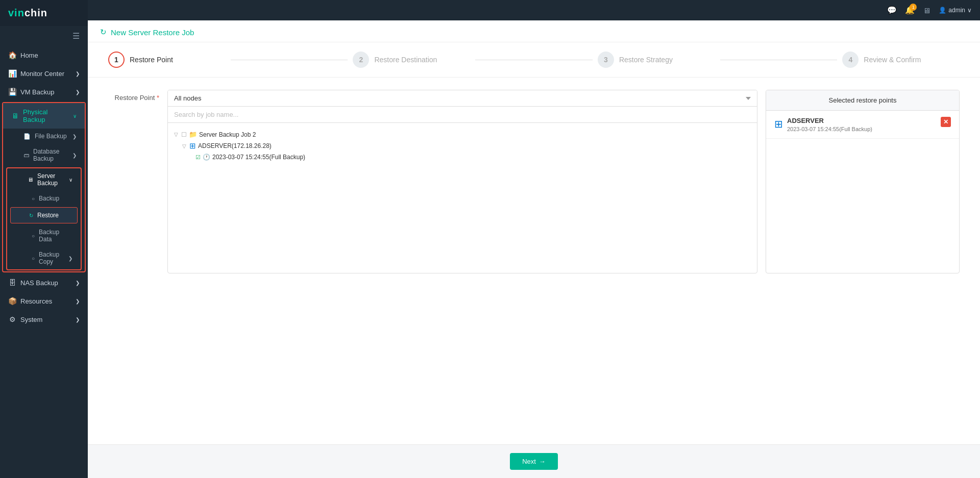 The height and width of the screenshot is (478, 980). I want to click on step-1: 1 Restore Point, so click(167, 60).